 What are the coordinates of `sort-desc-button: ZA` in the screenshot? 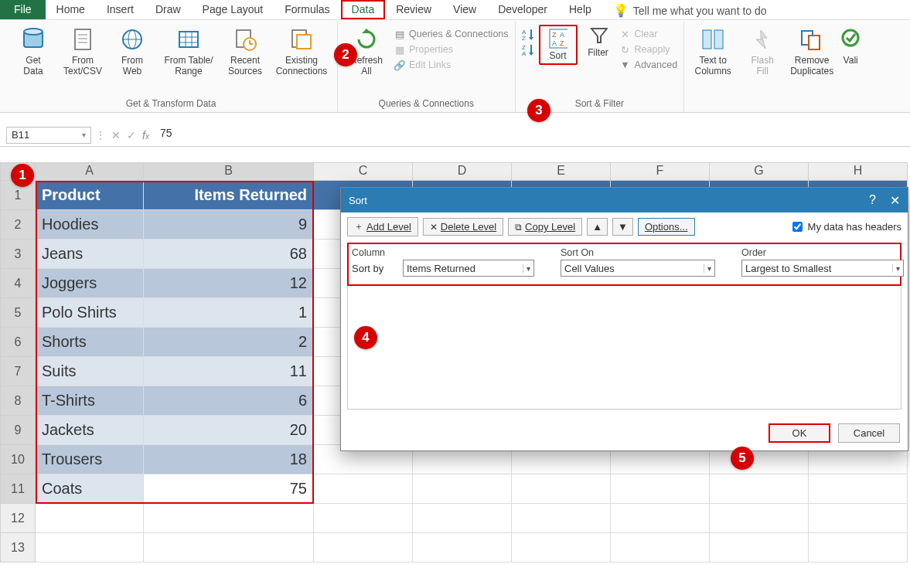 It's located at (528, 49).